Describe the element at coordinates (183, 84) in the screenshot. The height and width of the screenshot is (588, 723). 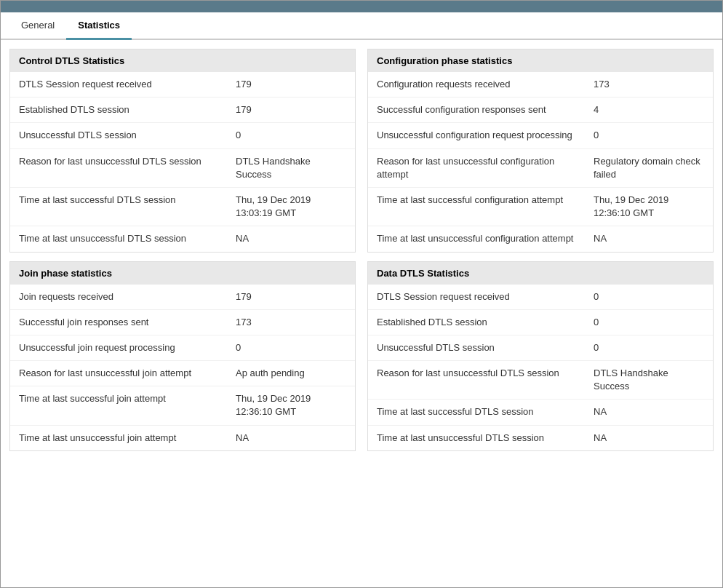
I see `stat-row: DTLS Session request received179` at that location.